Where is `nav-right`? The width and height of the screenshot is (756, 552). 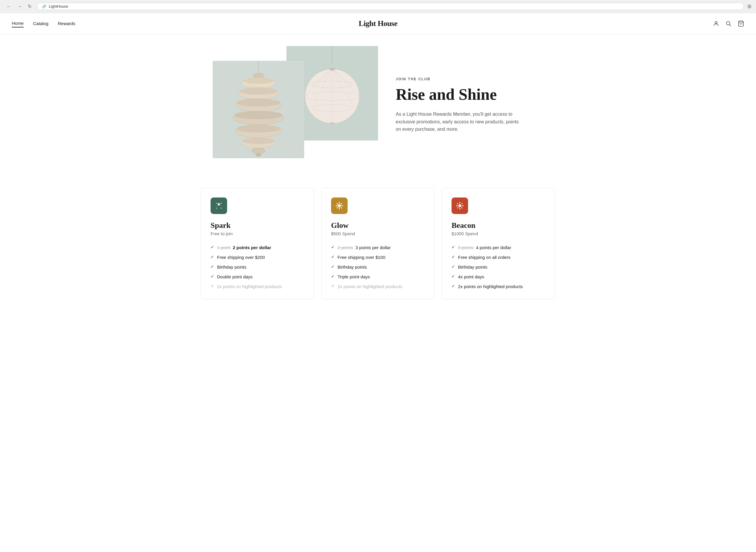 nav-right is located at coordinates (729, 23).